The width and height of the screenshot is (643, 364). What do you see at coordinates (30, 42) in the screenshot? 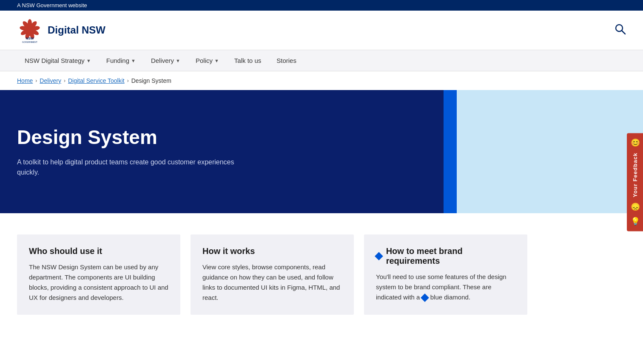
I see `svg-text: GOVERNMENT` at bounding box center [30, 42].